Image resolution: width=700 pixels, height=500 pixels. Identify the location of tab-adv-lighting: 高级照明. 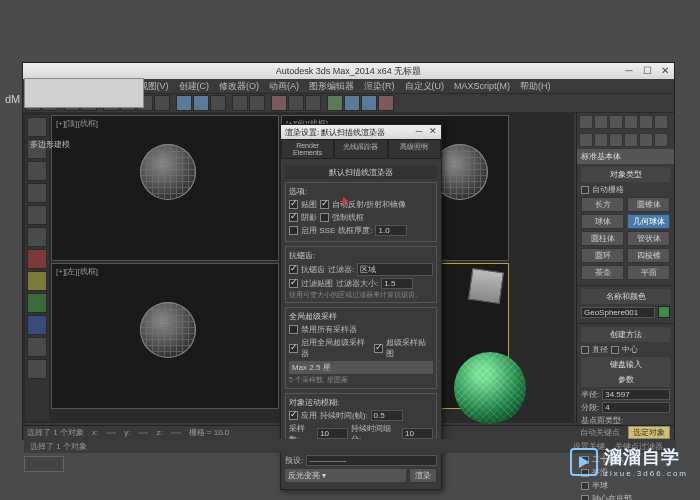
(414, 149).